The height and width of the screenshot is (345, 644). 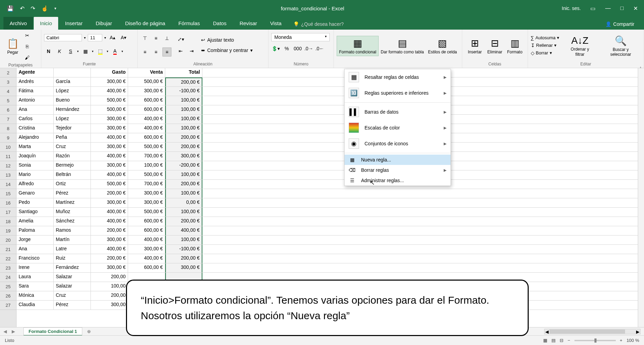 I want to click on cell: Ramos, so click(x=72, y=231).